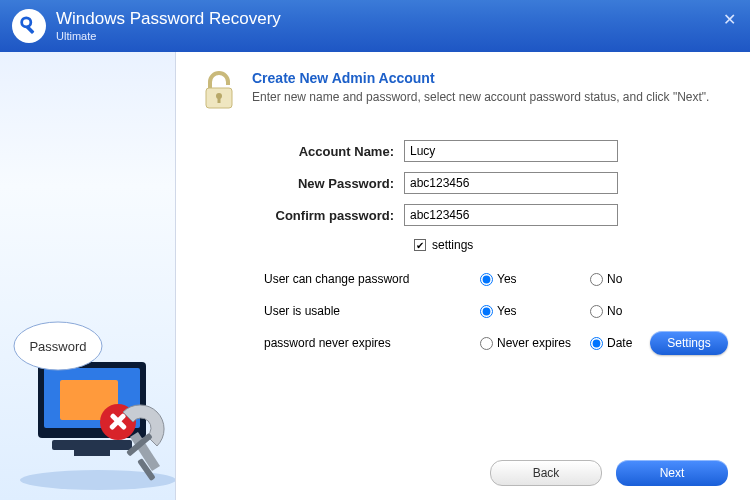 The height and width of the screenshot is (500, 750). Describe the element at coordinates (334, 216) in the screenshot. I see `confirm-password-label: Confirm password:` at that location.